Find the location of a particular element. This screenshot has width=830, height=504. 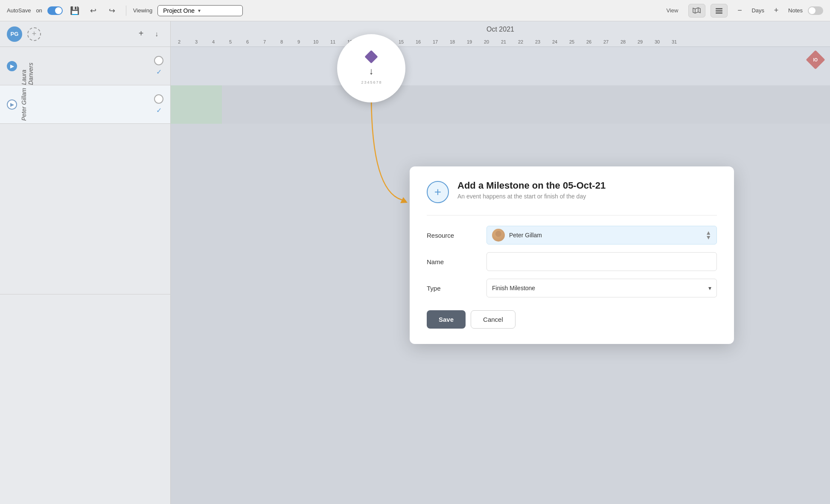

diamond-right-label: IO is located at coordinates (816, 60).